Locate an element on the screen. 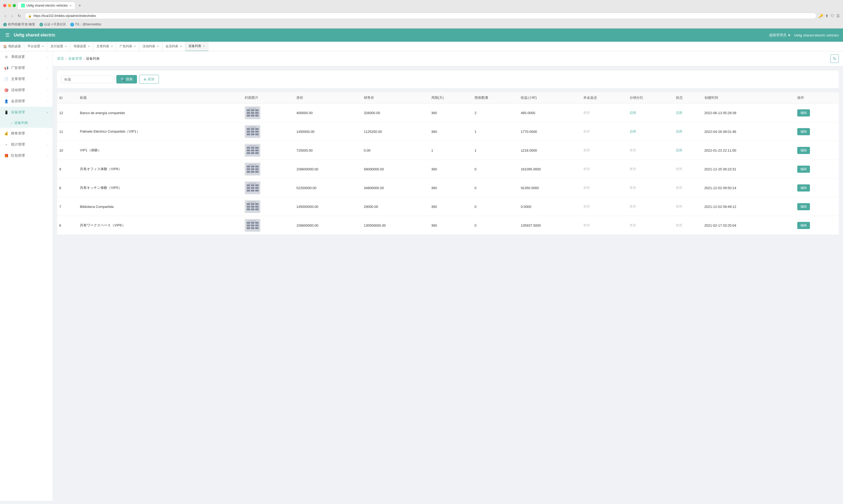 This screenshot has height=504, width=843. tab-members: 会员列表 ✕ is located at coordinates (174, 47).